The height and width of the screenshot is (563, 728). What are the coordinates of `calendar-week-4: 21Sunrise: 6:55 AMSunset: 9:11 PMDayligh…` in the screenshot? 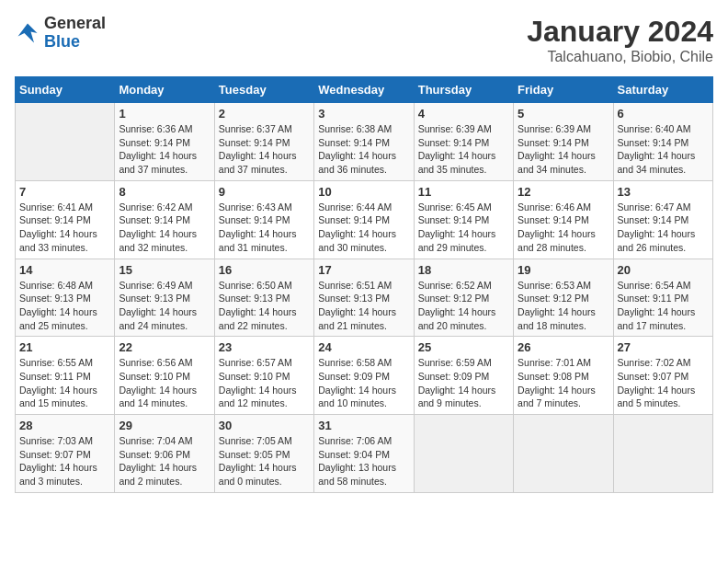 It's located at (364, 375).